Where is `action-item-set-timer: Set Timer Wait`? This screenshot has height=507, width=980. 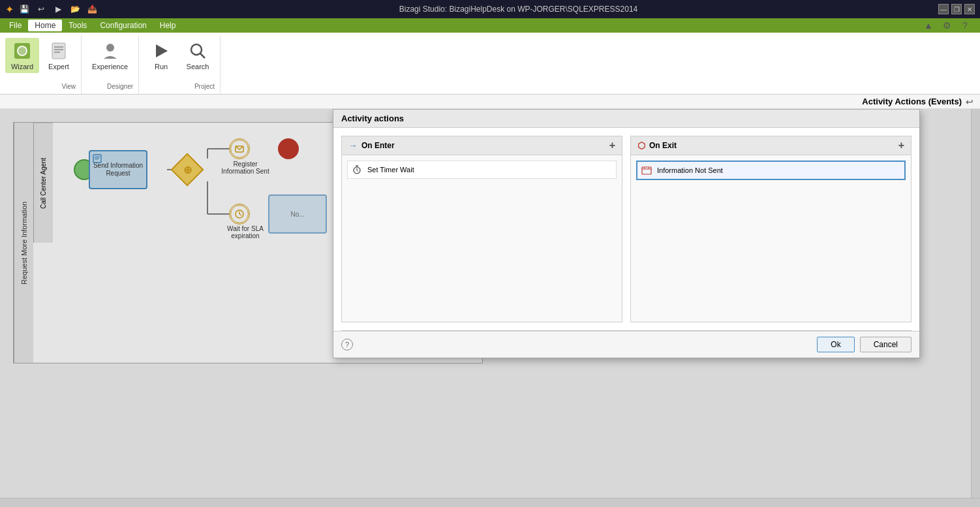 action-item-set-timer: Set Timer Wait is located at coordinates (482, 170).